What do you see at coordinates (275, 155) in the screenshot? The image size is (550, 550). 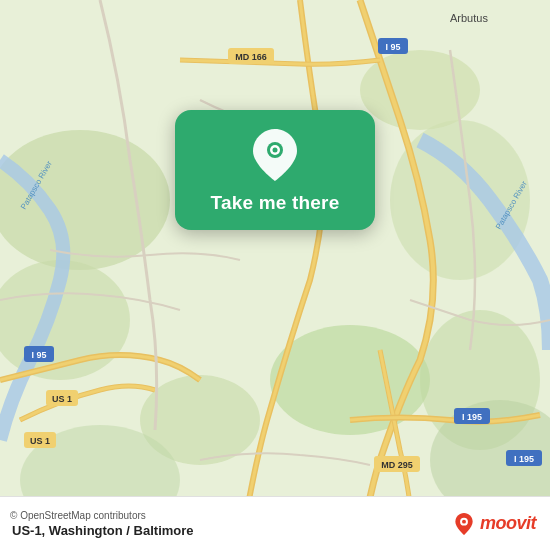 I see `pin-icon` at bounding box center [275, 155].